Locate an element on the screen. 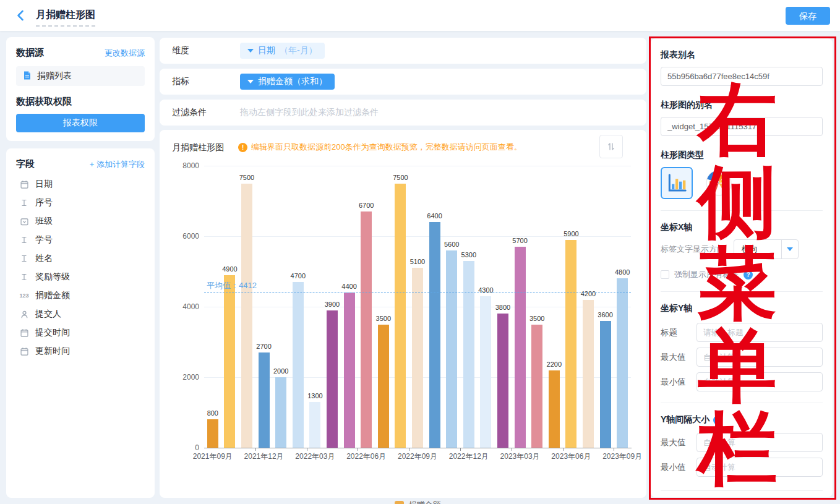 This screenshot has width=840, height=504. change-datasource-link: 更改数据源 is located at coordinates (125, 53).